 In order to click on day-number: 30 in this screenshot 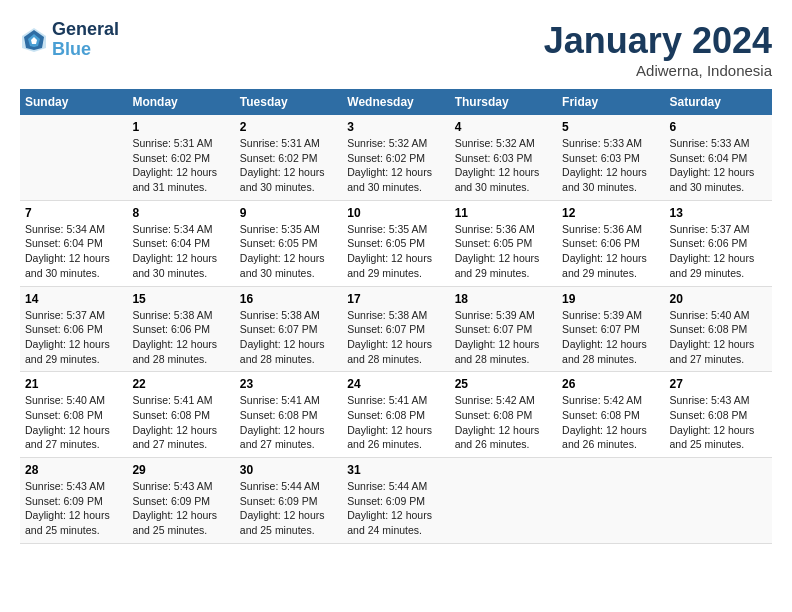, I will do `click(288, 470)`.